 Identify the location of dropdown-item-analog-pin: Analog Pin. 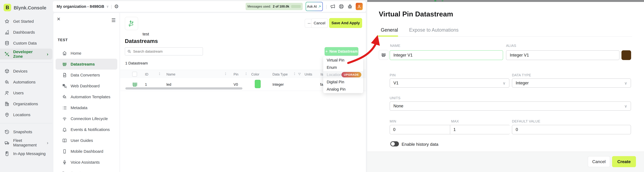
(343, 89).